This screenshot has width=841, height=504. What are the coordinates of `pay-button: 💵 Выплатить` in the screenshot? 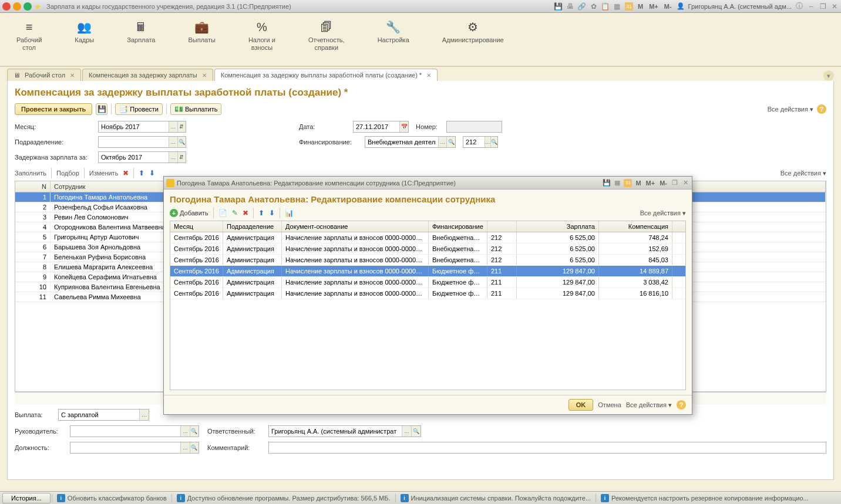 It's located at (196, 109).